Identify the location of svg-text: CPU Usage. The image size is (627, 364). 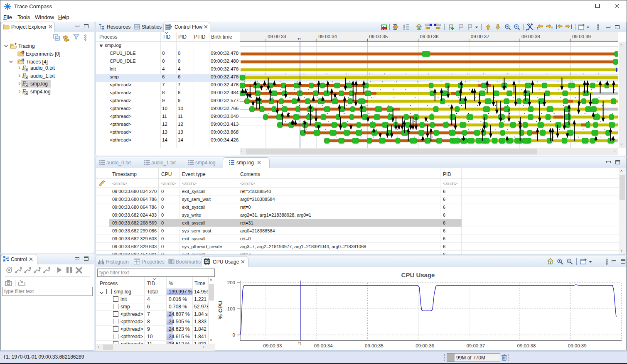
(418, 275).